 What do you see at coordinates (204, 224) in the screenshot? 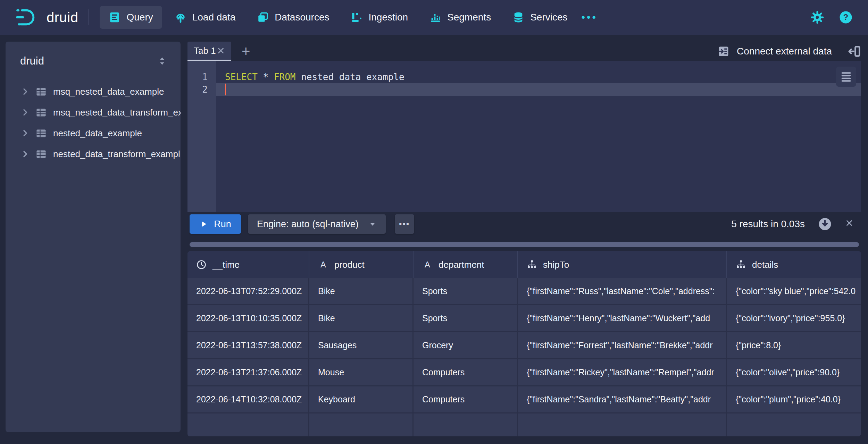
I see `play-icon` at bounding box center [204, 224].